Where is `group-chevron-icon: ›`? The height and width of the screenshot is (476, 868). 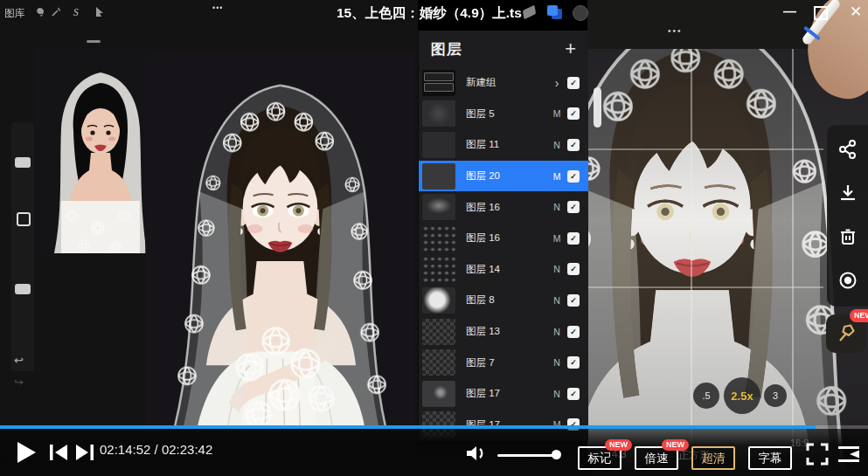 group-chevron-icon: › is located at coordinates (557, 83).